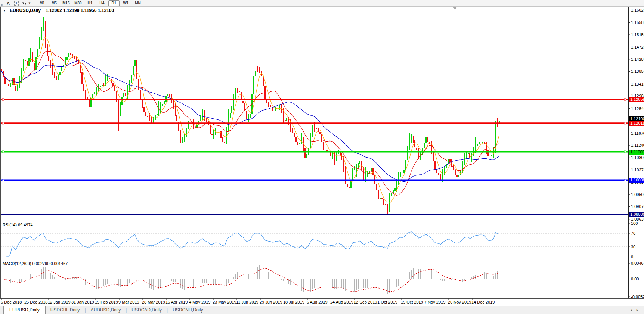 This screenshot has width=644, height=314. Describe the element at coordinates (365, 302) in the screenshot. I see `date-axis-label: 12 Sep 2019` at that location.